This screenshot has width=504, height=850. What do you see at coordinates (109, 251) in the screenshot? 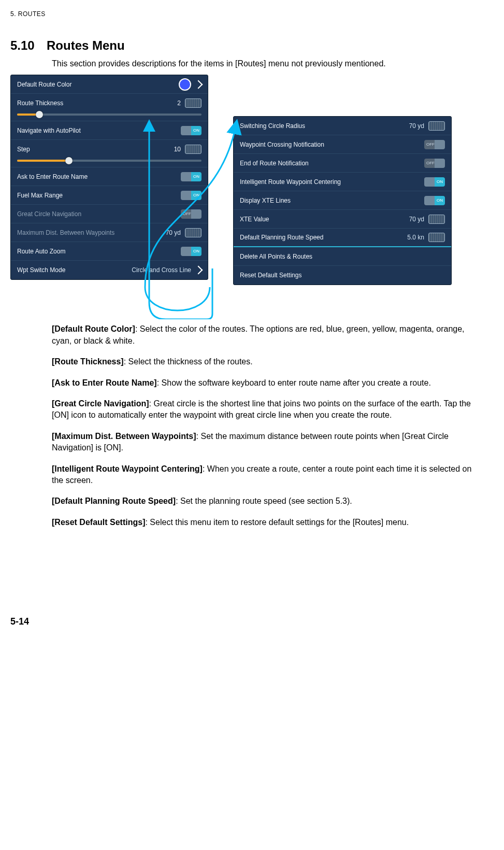
I see `row-route-auto-zoom: Route Auto Zoom ON` at bounding box center [109, 251].